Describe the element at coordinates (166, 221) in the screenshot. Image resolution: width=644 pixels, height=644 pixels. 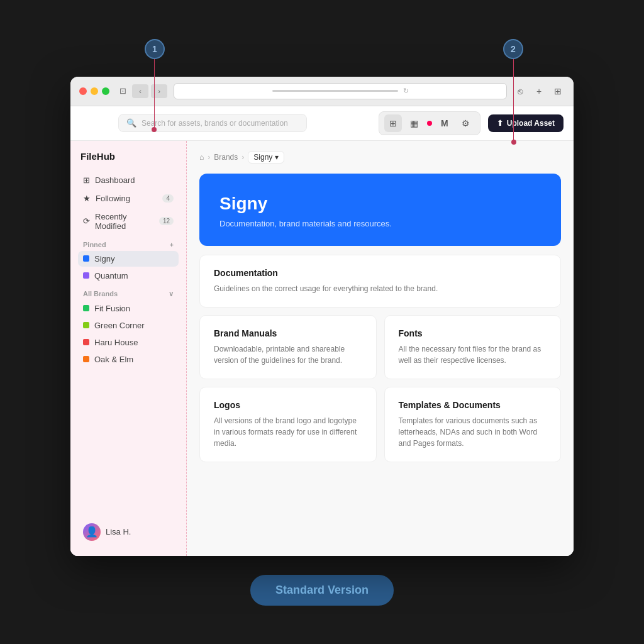
I see `recently-modified-badge: 12` at that location.